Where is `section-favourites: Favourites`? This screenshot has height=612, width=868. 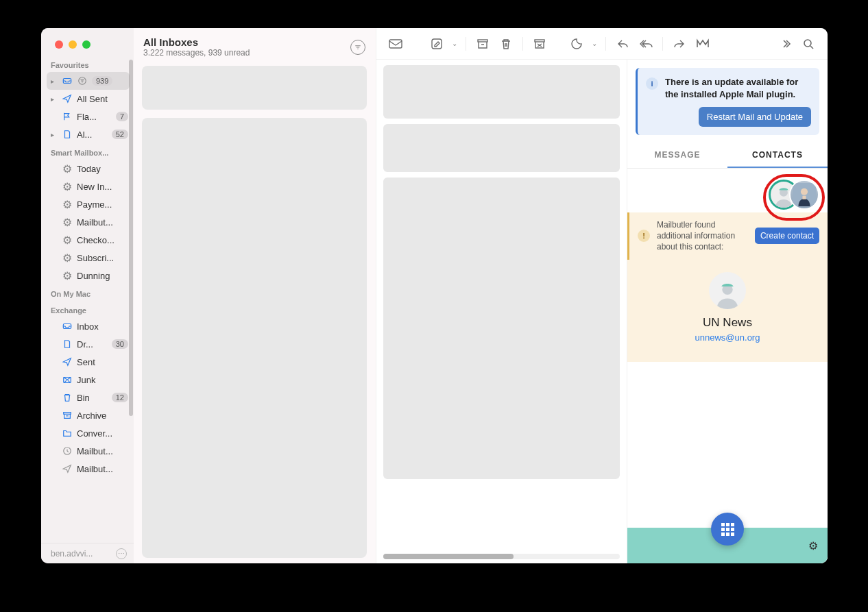 section-favourites: Favourites is located at coordinates (88, 64).